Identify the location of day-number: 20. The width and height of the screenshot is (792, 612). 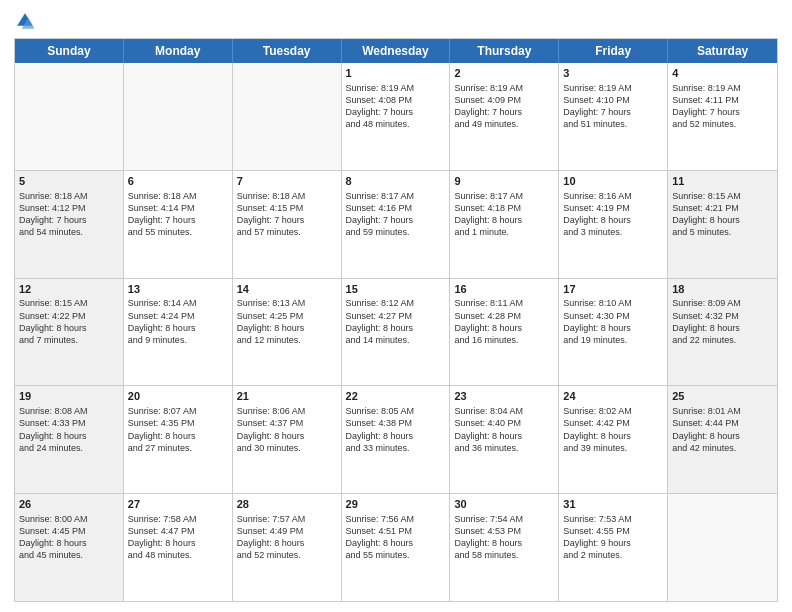
(178, 396).